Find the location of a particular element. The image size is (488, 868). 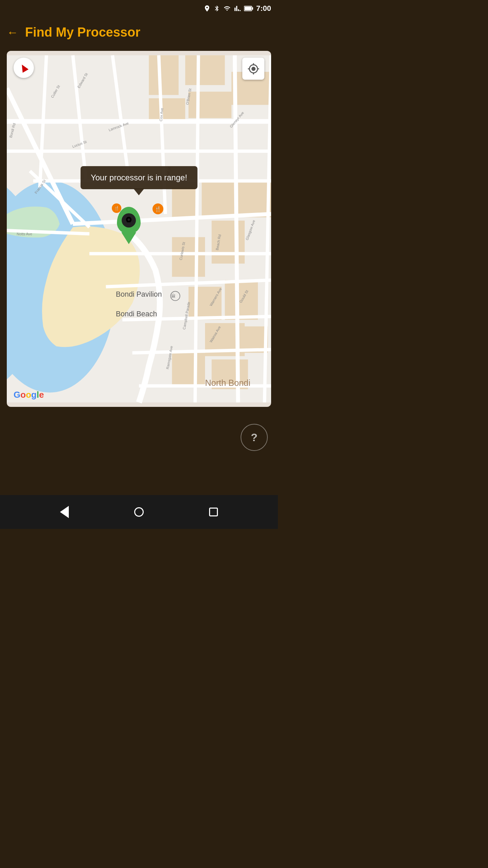

compass-button is located at coordinates (24, 68).